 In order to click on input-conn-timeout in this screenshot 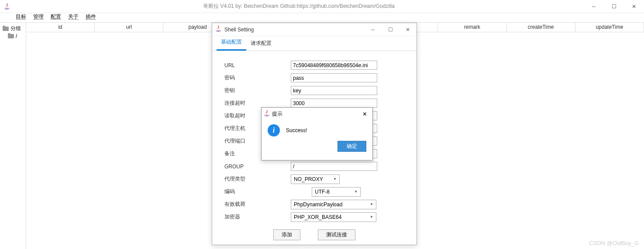, I will do `click(334, 103)`.